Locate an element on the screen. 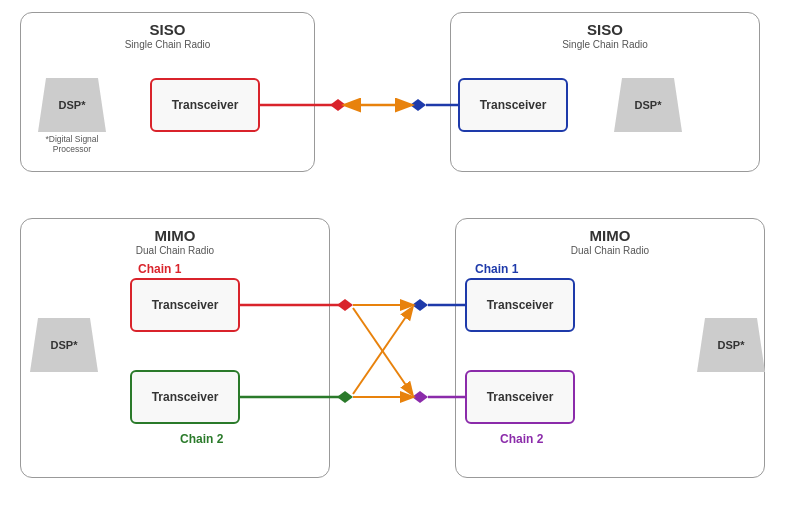 The image size is (786, 507). siso-right-subtitle: Single Chain Radio is located at coordinates (605, 44).